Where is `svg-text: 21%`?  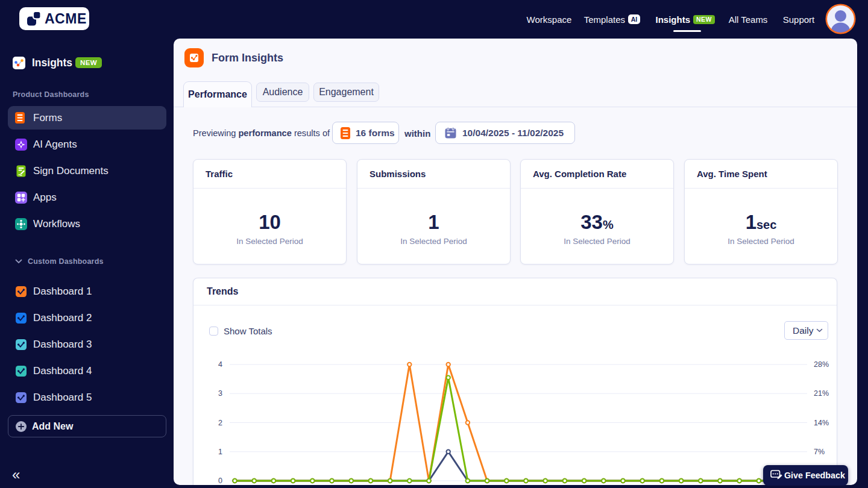
svg-text: 21% is located at coordinates (821, 393).